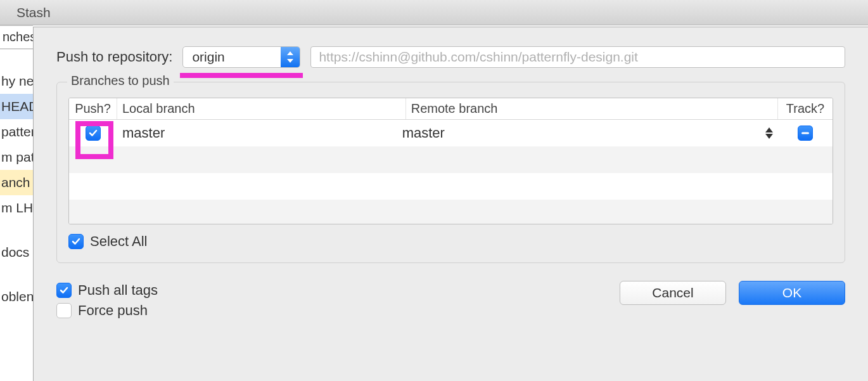 The width and height of the screenshot is (868, 381). Describe the element at coordinates (93, 133) in the screenshot. I see `push-checkbox` at that location.